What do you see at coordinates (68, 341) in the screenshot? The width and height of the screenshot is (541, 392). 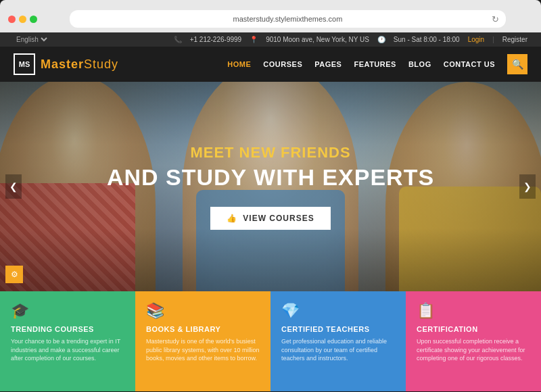 I see `feature-trending: 🎓 TRENDING COURSES Your chance to be a t…` at bounding box center [68, 341].